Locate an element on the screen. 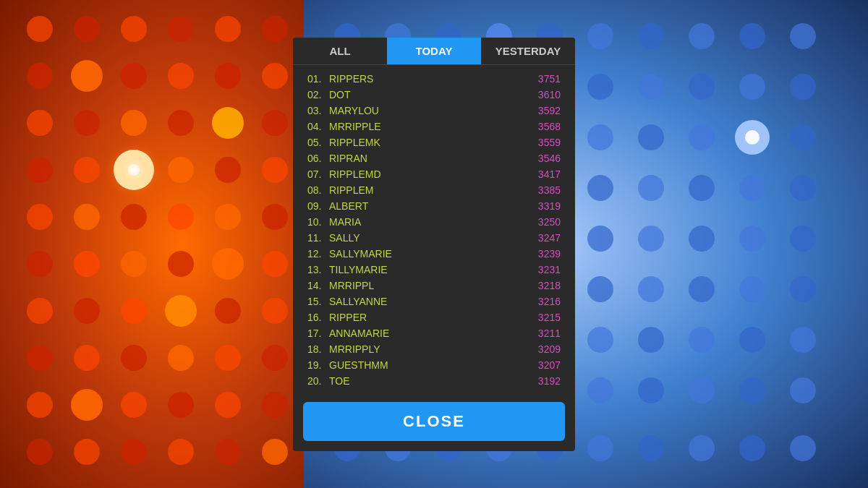 The height and width of the screenshot is (488, 868). list-item: 03. MARYLOU3592 is located at coordinates (434, 111).